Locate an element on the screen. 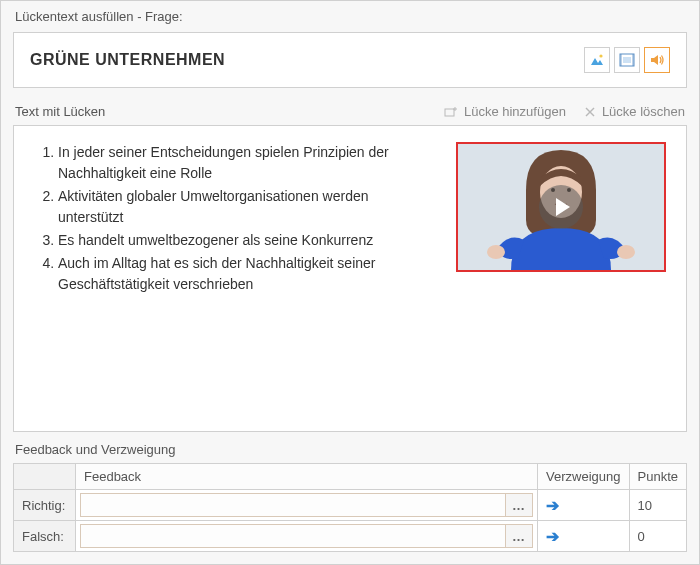  branch-button-correct: ➔ is located at coordinates (552, 506).